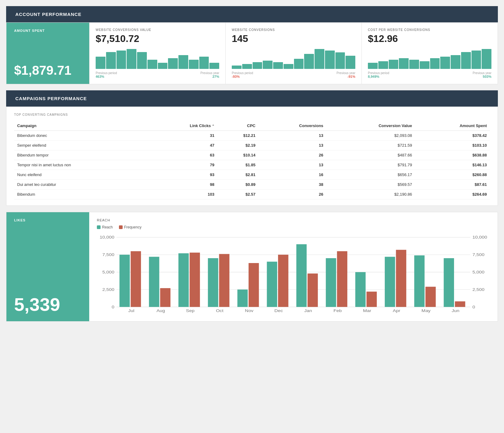 The height and width of the screenshot is (433, 504). Describe the element at coordinates (378, 75) in the screenshot. I see `previous-period: Previous period 8,949%` at that location.